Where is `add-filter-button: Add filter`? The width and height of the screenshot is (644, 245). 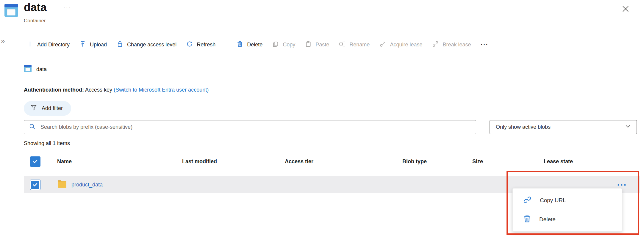
add-filter-button: Add filter is located at coordinates (48, 108).